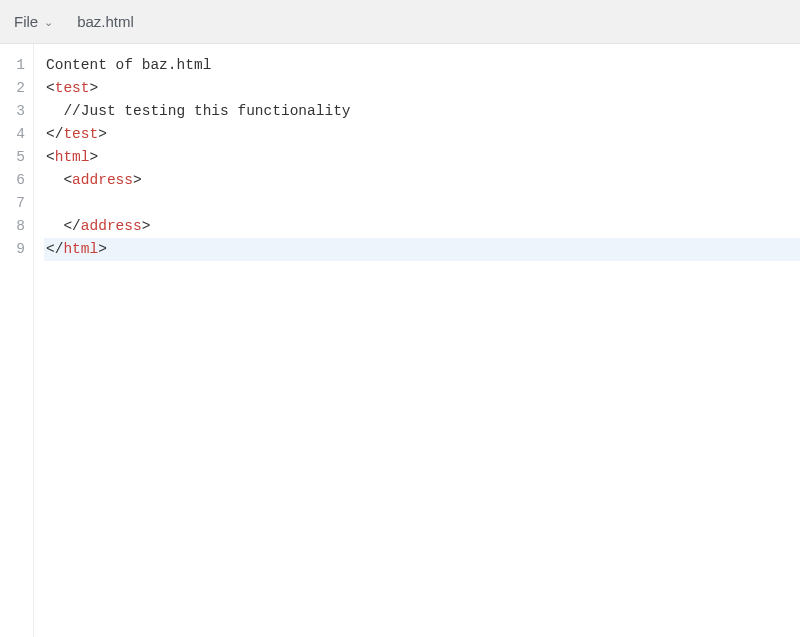 This screenshot has height=637, width=800. I want to click on code-line: <address>, so click(422, 180).